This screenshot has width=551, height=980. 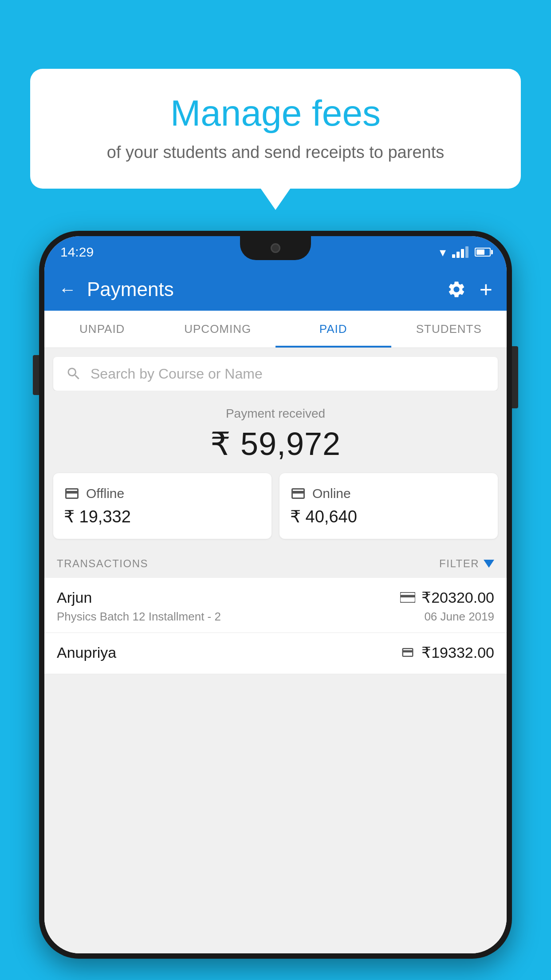 I want to click on tabs-bar: UNPAID UPCOMING PAID STUDENTS, so click(x=276, y=329).